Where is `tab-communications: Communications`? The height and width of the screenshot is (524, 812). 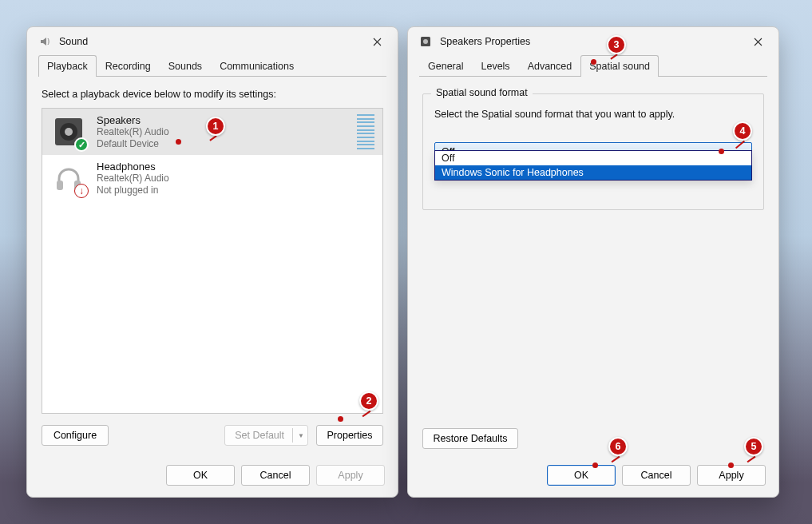
tab-communications: Communications is located at coordinates (257, 66).